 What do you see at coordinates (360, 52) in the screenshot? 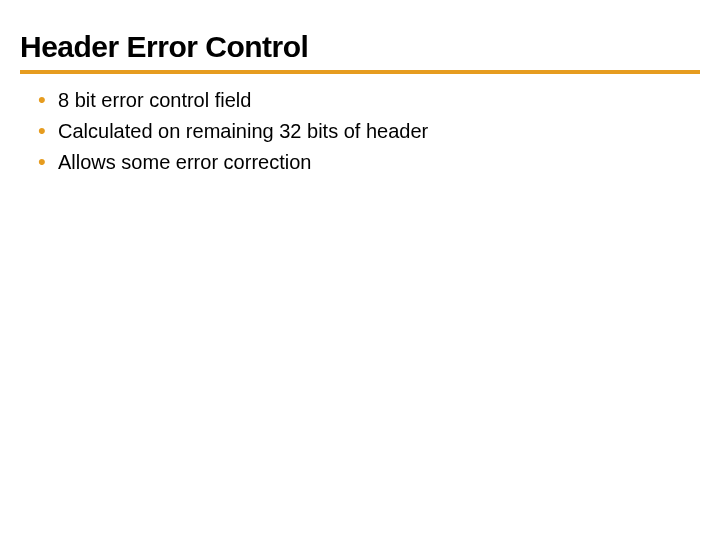
I see `slide-title: Header Error Control` at bounding box center [360, 52].